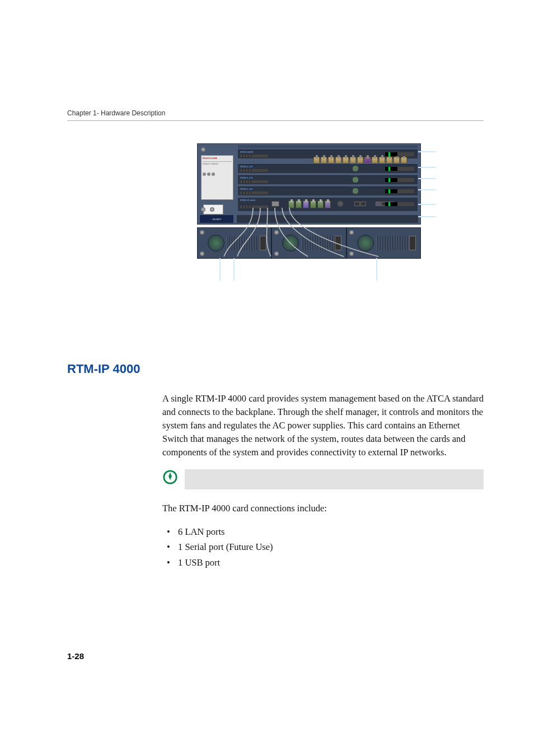 This screenshot has width=534, height=756. Describe the element at coordinates (323, 508) in the screenshot. I see `connections-intro: The RTM-IP 4000 card connections include…` at that location.